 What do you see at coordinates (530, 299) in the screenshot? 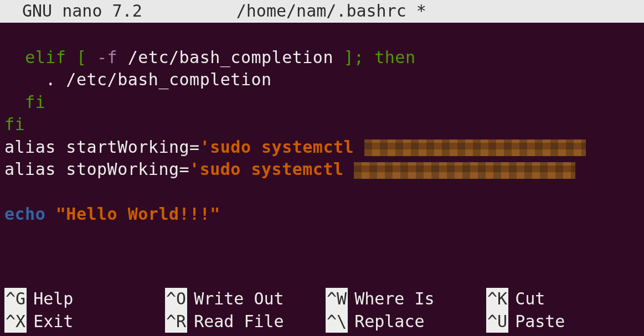
I see `shortcut-label: Cut` at bounding box center [530, 299].